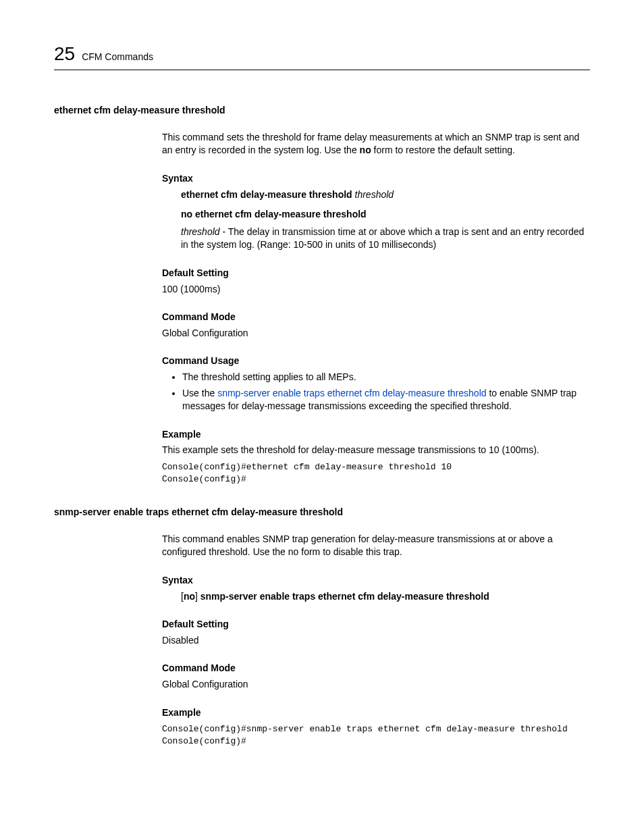 The height and width of the screenshot is (834, 644). Describe the element at coordinates (386, 400) in the screenshot. I see `usage-item: Use the snmp-server enable traps etherne…` at that location.